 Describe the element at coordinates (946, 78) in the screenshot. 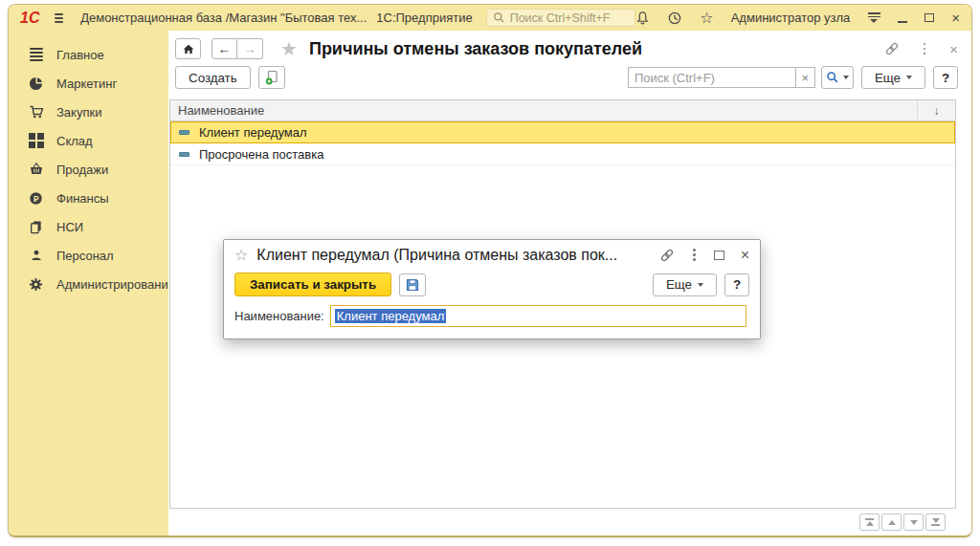

I see `help-button-label: ?` at that location.